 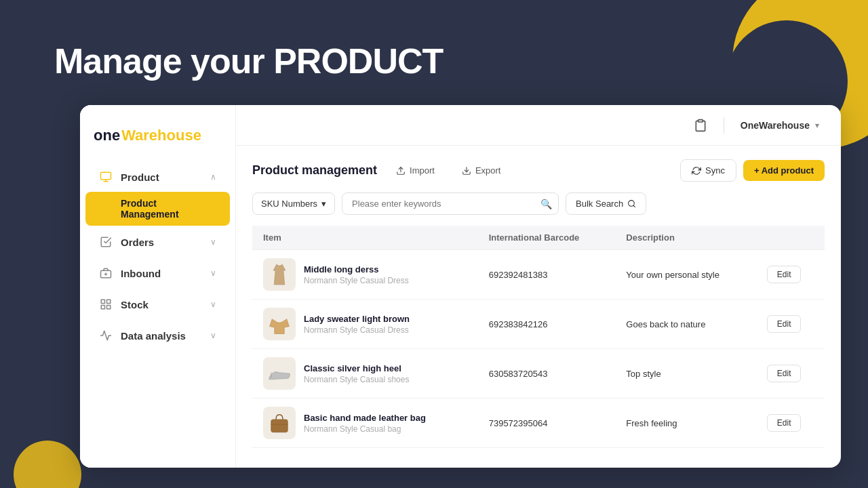 What do you see at coordinates (547, 423) in the screenshot?
I see `item-barcode-3: 739572395064` at bounding box center [547, 423].